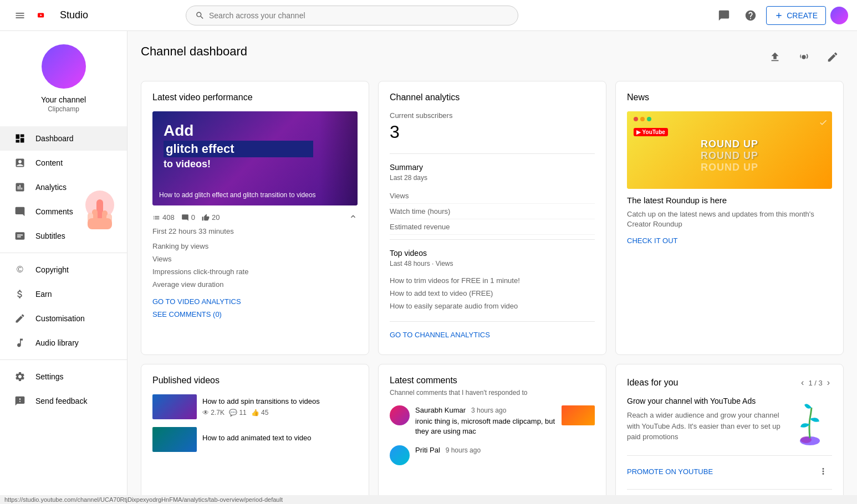  Describe the element at coordinates (255, 265) in the screenshot. I see `metrics-list: Ranking by views Views Impressions click…` at that location.